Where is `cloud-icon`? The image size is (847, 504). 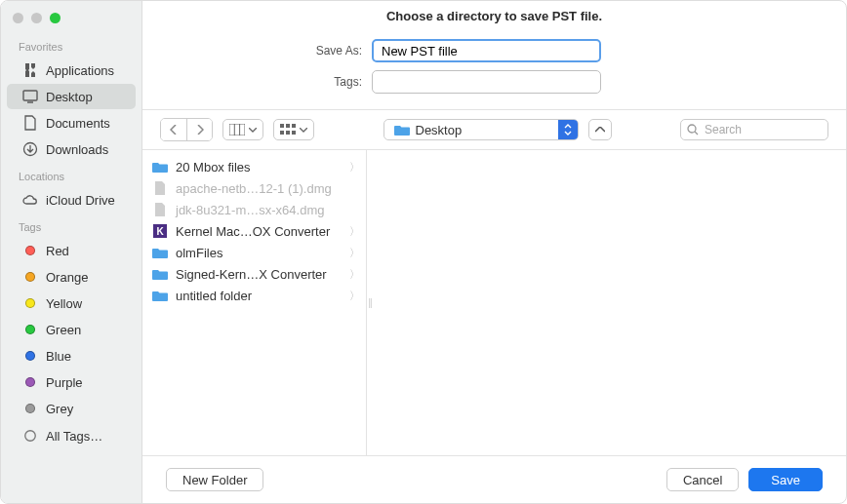
cloud-icon is located at coordinates (30, 200).